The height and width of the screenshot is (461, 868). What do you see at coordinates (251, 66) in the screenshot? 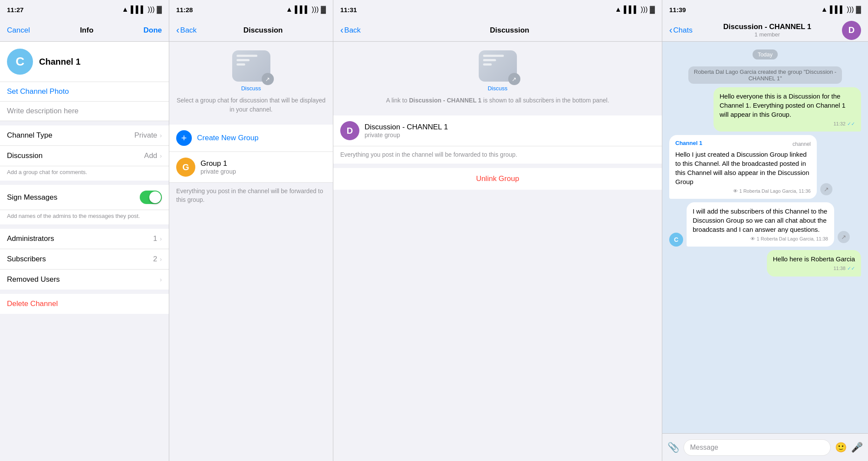
I see `discuss-icon-box-left: ↗` at bounding box center [251, 66].